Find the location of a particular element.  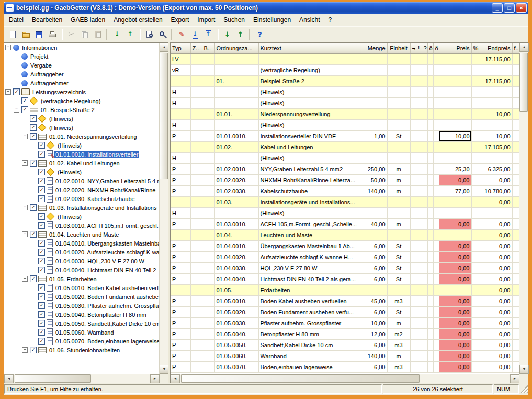

tree-item-projekt: Projekt is located at coordinates (82, 57).